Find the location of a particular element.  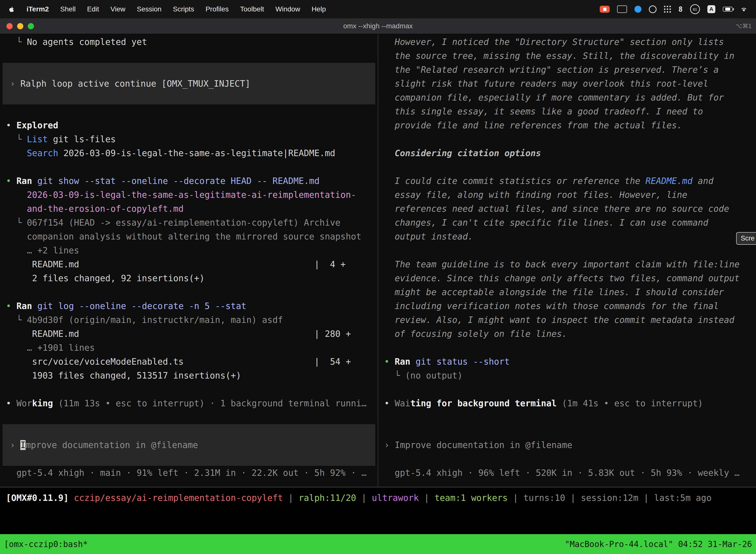

terminal-line: └ List git ls-files is located at coordinates (189, 139).